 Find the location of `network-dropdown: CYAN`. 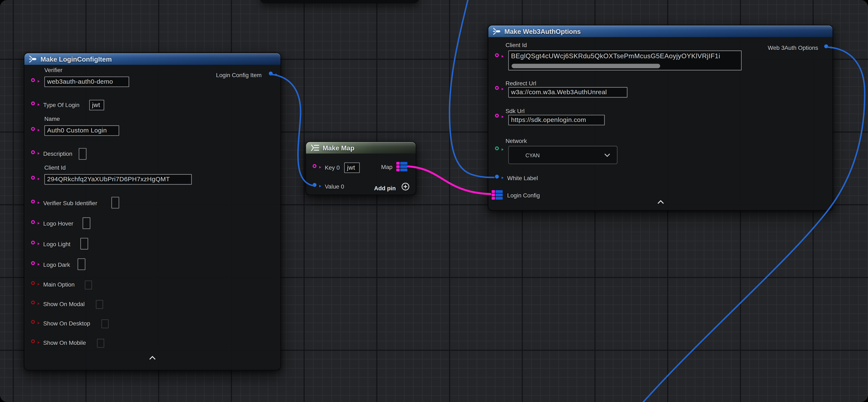

network-dropdown: CYAN is located at coordinates (563, 155).